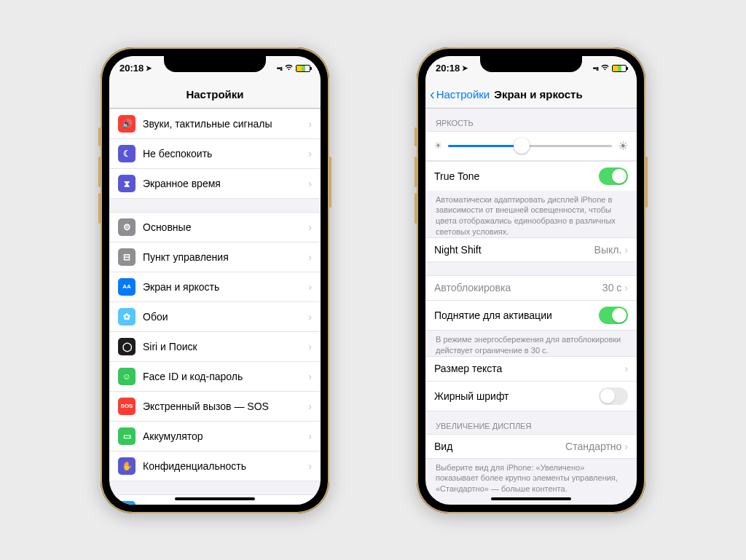  Describe the element at coordinates (127, 124) in the screenshot. I see `sounds-icon: 🔊` at that location.